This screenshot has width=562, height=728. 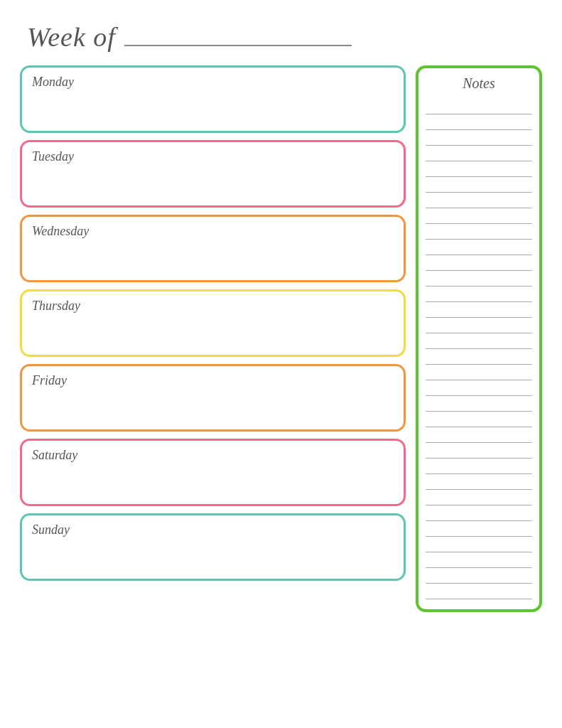 What do you see at coordinates (479, 349) in the screenshot?
I see `notes-lines` at bounding box center [479, 349].